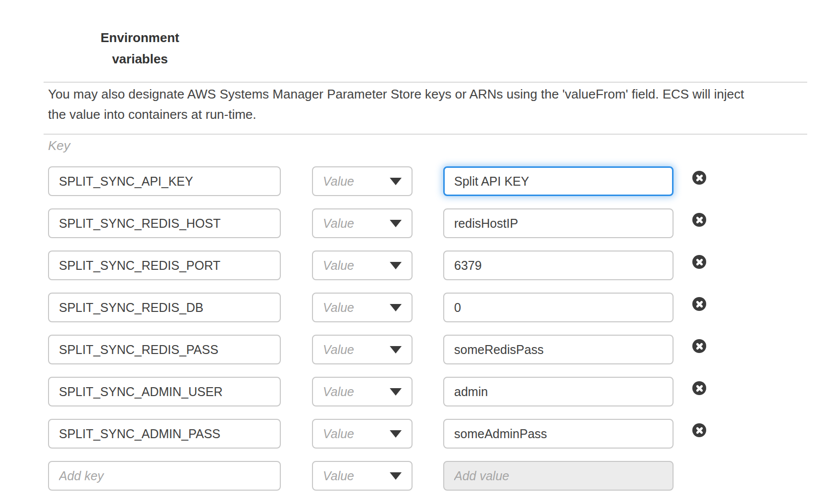 Image resolution: width=831 pixels, height=504 pixels. Describe the element at coordinates (140, 59) in the screenshot. I see `section-label-line2: variables` at that location.